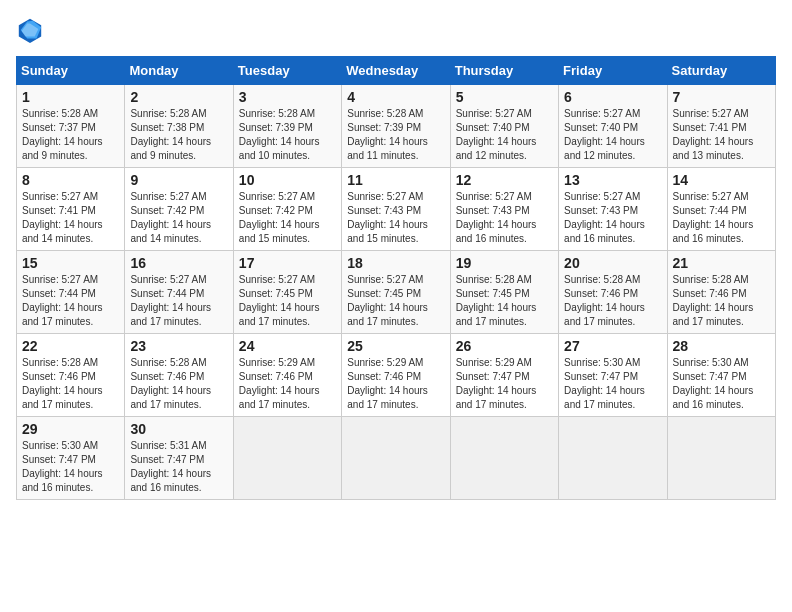  Describe the element at coordinates (396, 458) in the screenshot. I see `calendar-week-row: 29 Sunrise: 5:30 AMSunset: 7:47 PMDaylig…` at that location.